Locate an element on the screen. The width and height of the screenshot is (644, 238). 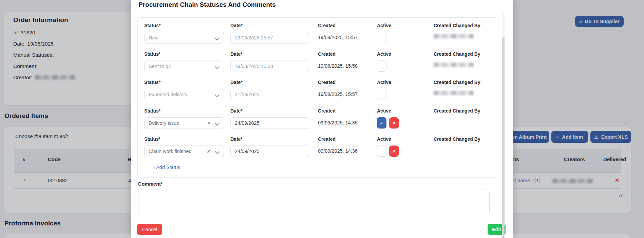
status-row: Status* Delivery issue ✕ Date* Created 0… is located at coordinates (318, 120).